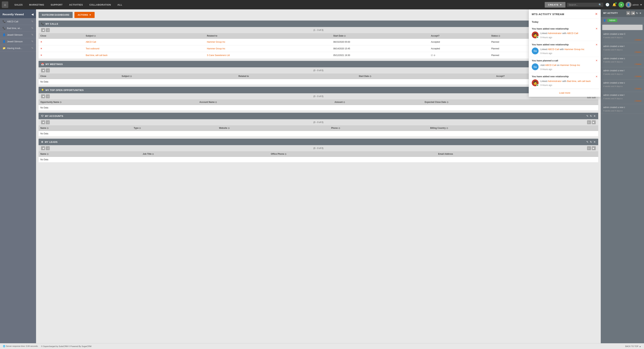 Image resolution: width=644 pixels, height=349 pixels. What do you see at coordinates (18, 48) in the screenshot?
I see `sidebar-item-having-trouble: 📁 Having troub... ✎` at bounding box center [18, 48].